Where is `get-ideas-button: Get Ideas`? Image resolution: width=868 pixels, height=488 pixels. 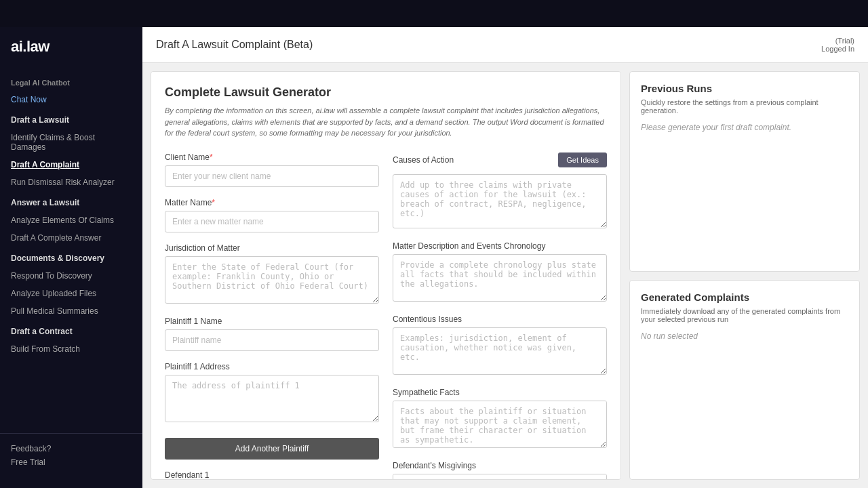
get-ideas-button: Get Ideas is located at coordinates (583, 160).